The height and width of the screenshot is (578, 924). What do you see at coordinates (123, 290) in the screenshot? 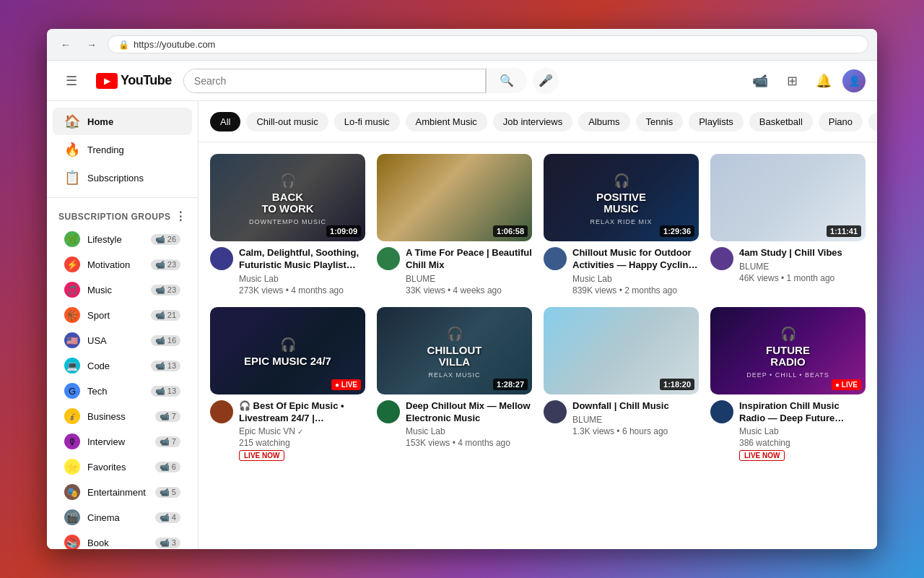
I see `sidebar-item-music: 🎵 Music 📹 23` at bounding box center [123, 290].